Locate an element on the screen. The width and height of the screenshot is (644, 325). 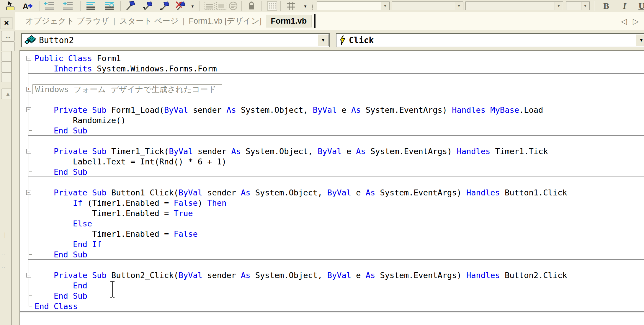
word-completion-icon: A is located at coordinates (28, 6).